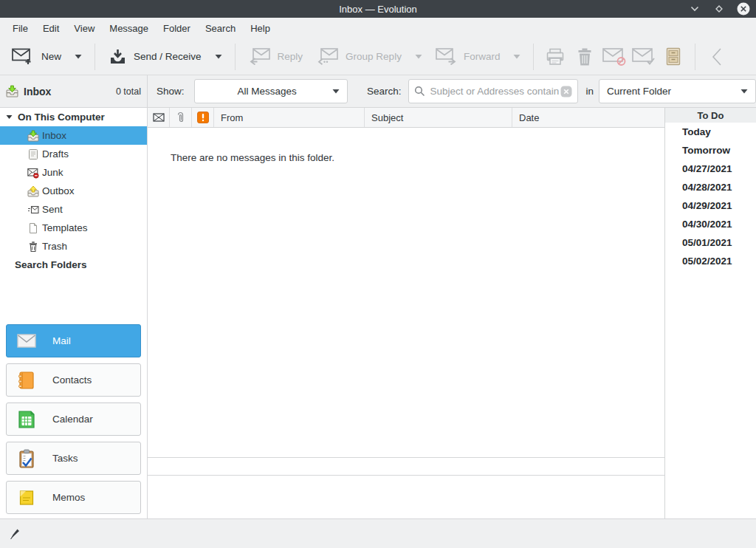 The width and height of the screenshot is (756, 548). What do you see at coordinates (710, 188) in the screenshot?
I see `todo-item-date: 04/28/2021` at bounding box center [710, 188].